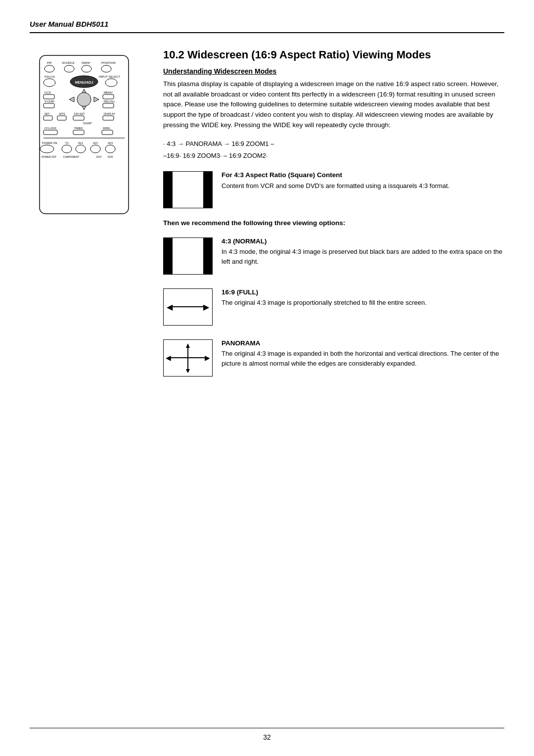 This screenshot has height=756, width=534. Describe the element at coordinates (363, 252) in the screenshot. I see `mode-normal-text: 4:3 (NORMAL) In 4:3 mode, the original 4…` at that location.